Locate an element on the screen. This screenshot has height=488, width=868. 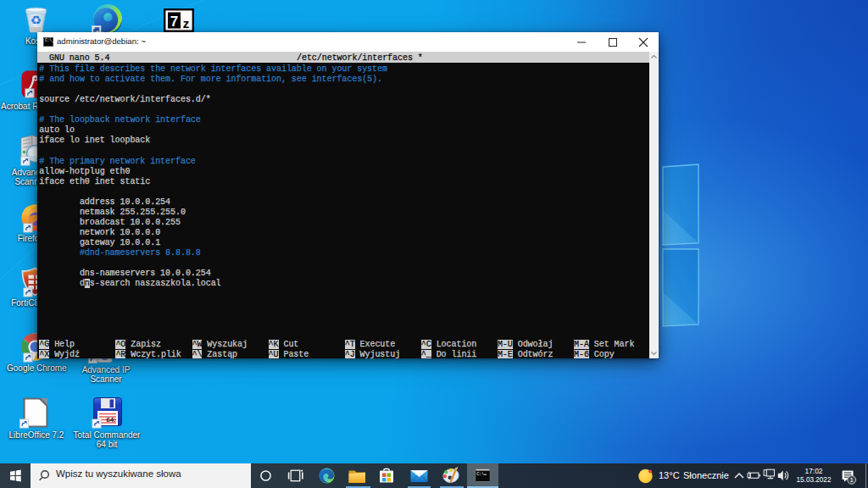
svg-text: z is located at coordinates (186, 24).